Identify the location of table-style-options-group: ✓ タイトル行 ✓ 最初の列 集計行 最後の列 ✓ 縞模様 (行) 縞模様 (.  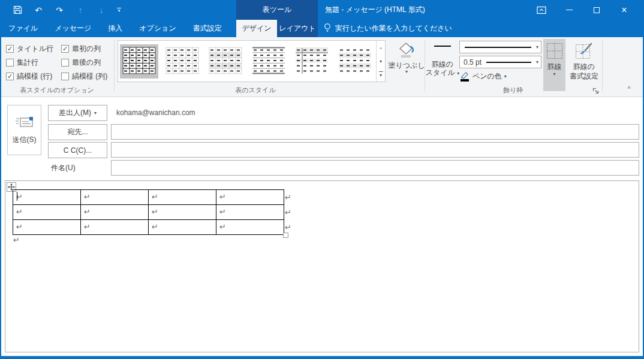
(62, 62).